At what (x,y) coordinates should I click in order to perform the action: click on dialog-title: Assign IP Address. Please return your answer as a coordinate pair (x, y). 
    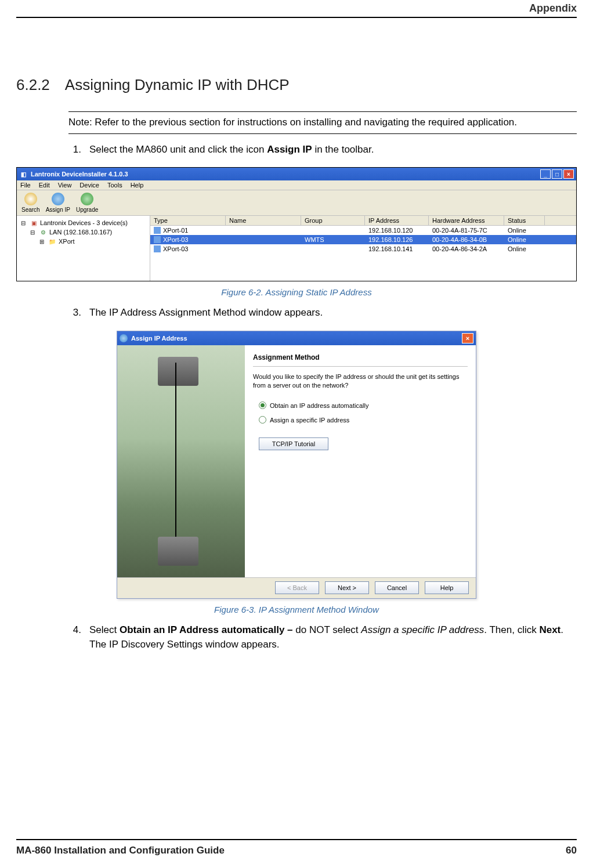
    Looking at the image, I should click on (159, 338).